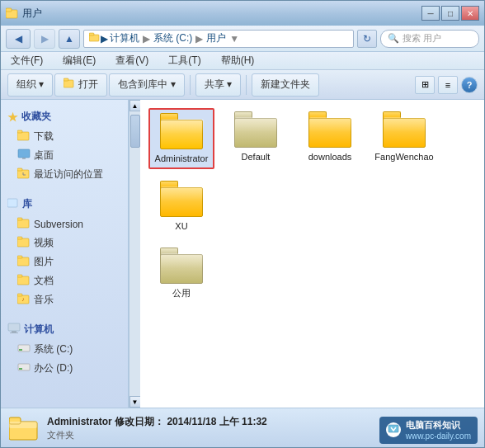  I want to click on sidebar-header-library: 库, so click(64, 205).